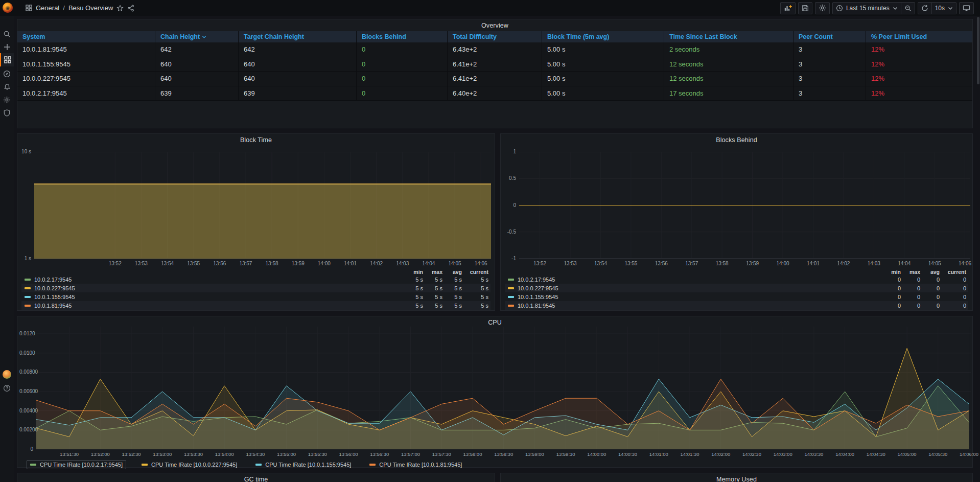 The image size is (980, 482). What do you see at coordinates (225, 454) in the screenshot?
I see `x-axis-tick: 13:54:00` at bounding box center [225, 454].